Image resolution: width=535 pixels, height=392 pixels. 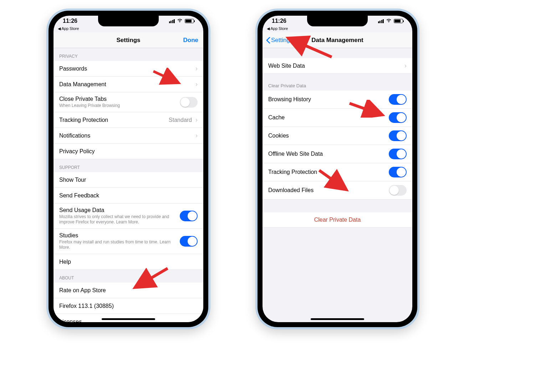 What do you see at coordinates (337, 136) in the screenshot?
I see `row-cookies: Cookies` at bounding box center [337, 136].